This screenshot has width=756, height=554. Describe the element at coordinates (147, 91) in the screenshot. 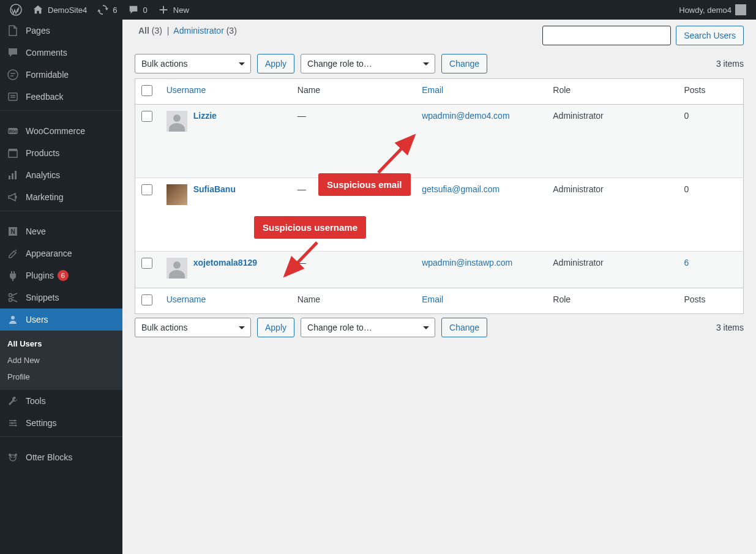

I see `select-all-top` at that location.